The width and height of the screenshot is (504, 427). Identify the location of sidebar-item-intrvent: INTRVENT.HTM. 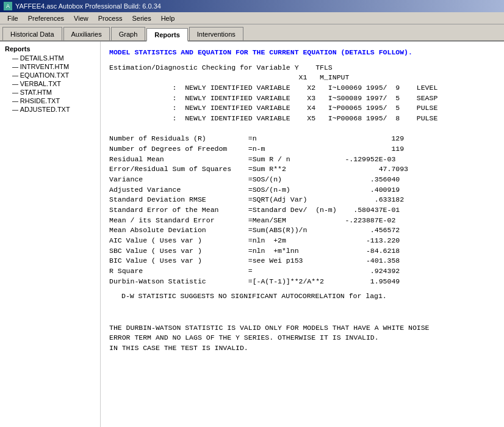
(50, 67).